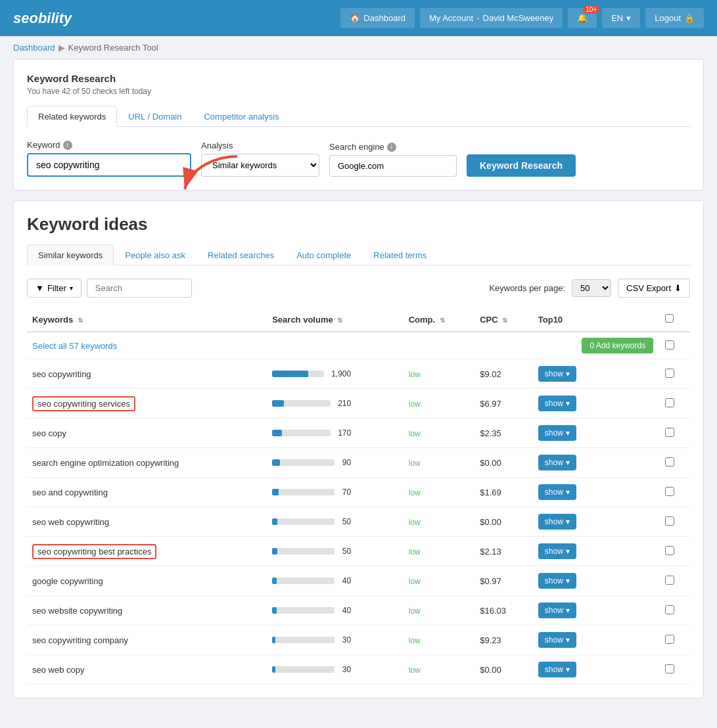  I want to click on tab-url-domain: URL / Domain, so click(155, 116).